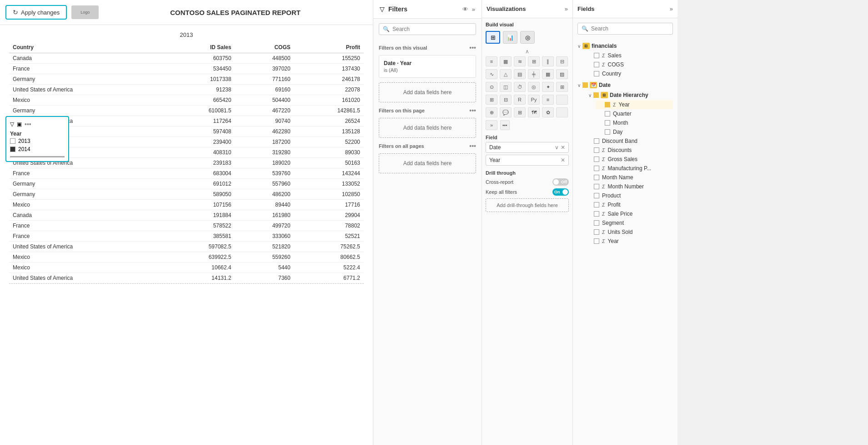 This screenshot has width=868, height=445. Describe the element at coordinates (427, 92) in the screenshot. I see `add-data-visual: Add data fields here` at that location.